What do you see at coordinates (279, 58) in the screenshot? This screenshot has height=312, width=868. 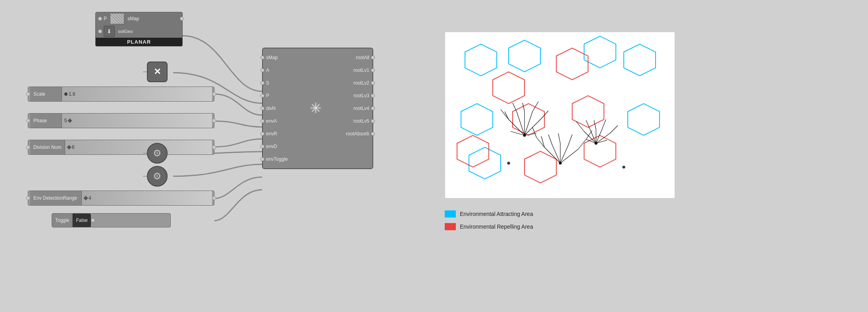 I see `input-smap: sMap` at bounding box center [279, 58].